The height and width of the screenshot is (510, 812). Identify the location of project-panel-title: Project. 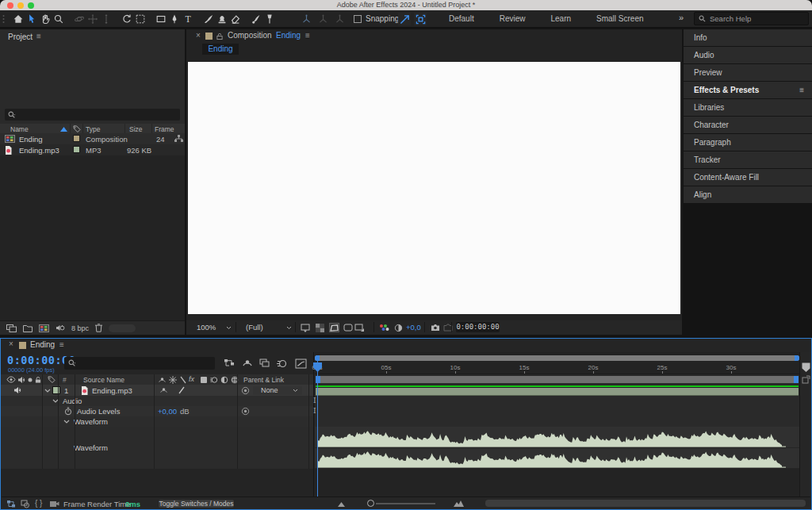
(21, 36).